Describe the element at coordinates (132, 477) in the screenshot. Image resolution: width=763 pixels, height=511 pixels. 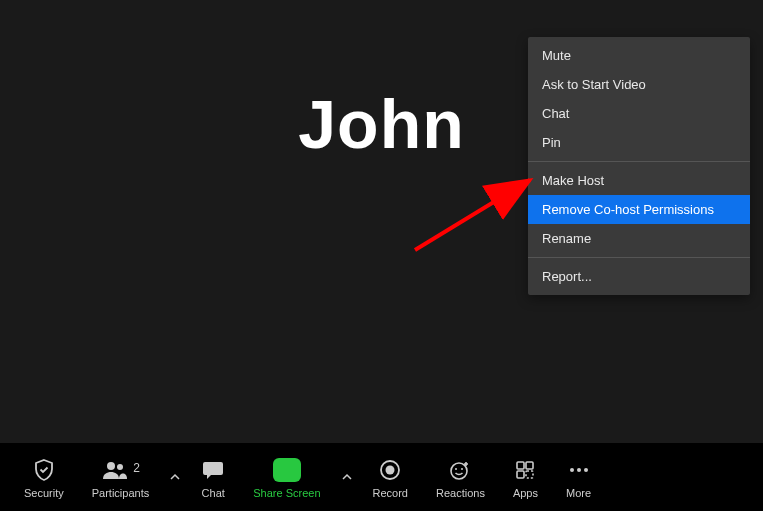
I see `participants-group: 2 Participants` at that location.